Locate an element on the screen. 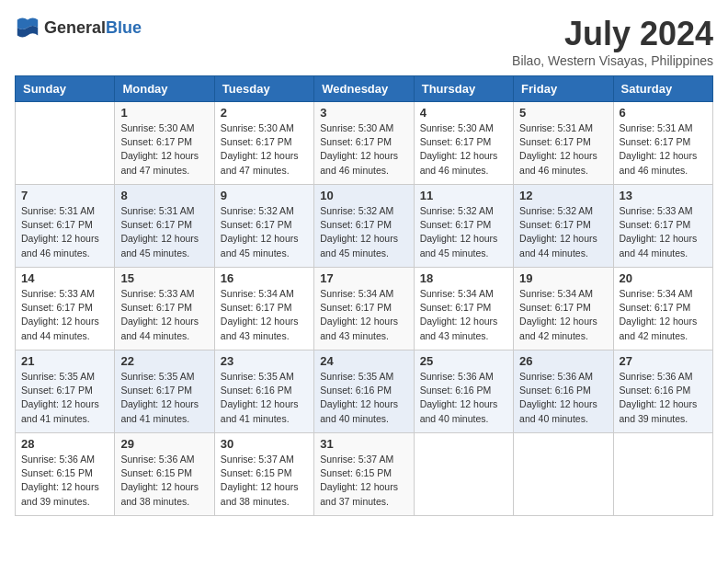  day-number: 11 is located at coordinates (463, 195).